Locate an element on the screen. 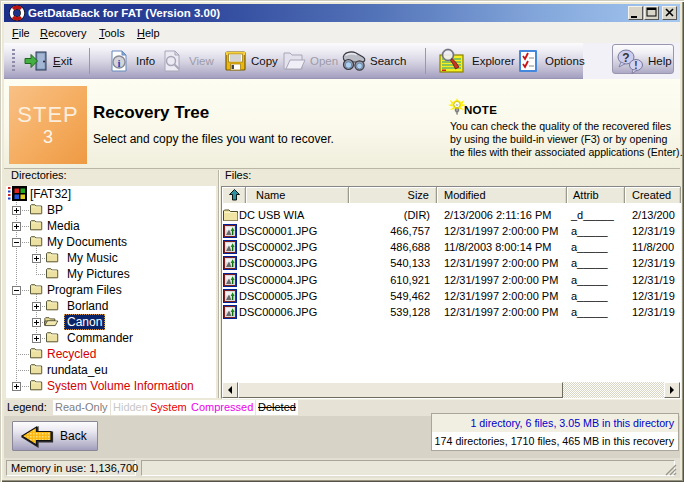 Image resolution: width=684 pixels, height=482 pixels. svg-text: i is located at coordinates (118, 63).